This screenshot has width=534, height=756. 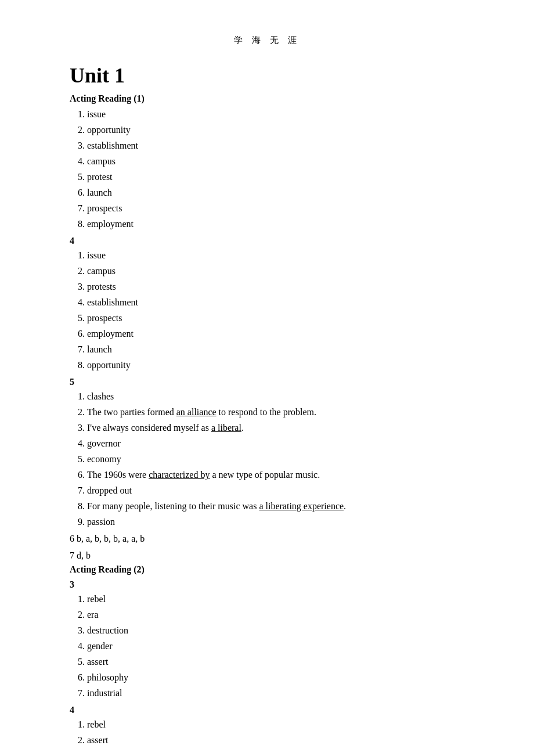 I want to click on underline-characterized: characterized by, so click(x=179, y=475).